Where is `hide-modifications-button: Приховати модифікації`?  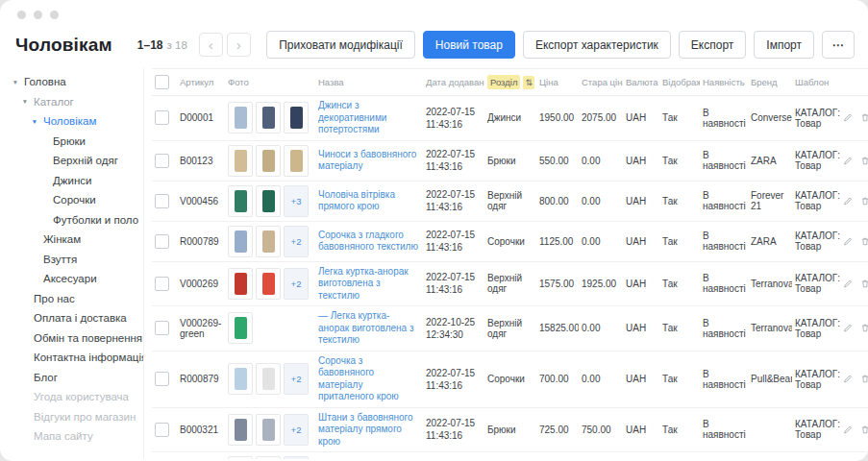
hide-modifications-button: Приховати модифікації is located at coordinates (340, 44).